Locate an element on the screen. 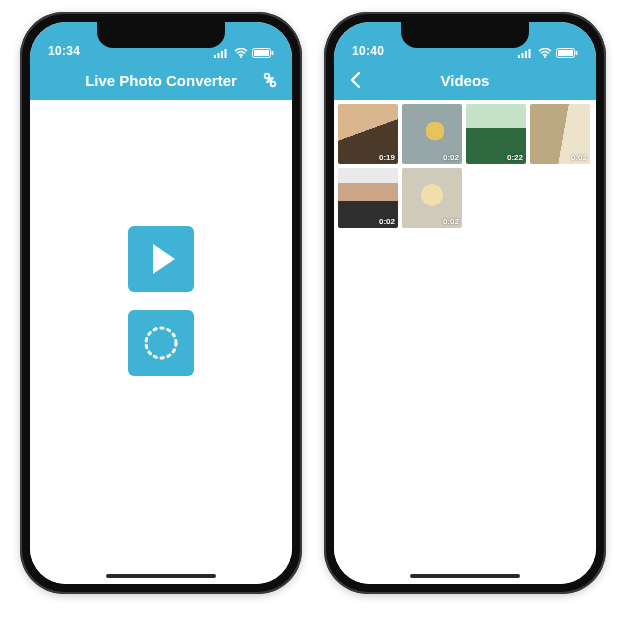  nav-title: Live Photo Converter is located at coordinates (161, 80).